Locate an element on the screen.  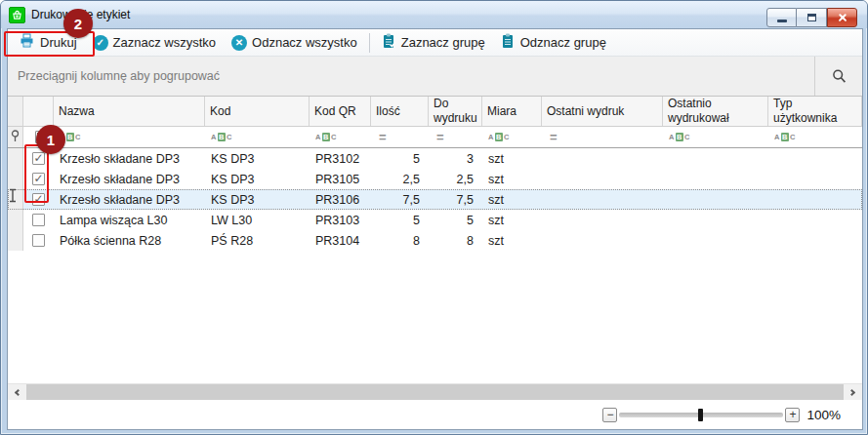
search-button is located at coordinates (838, 76).